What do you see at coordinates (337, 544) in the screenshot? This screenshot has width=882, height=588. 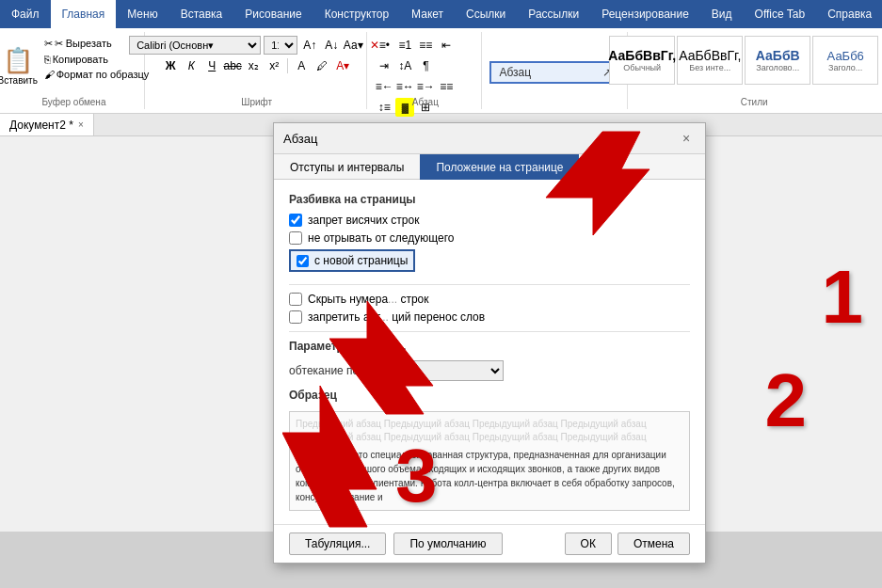 I see `tab-button: Табуляция...` at bounding box center [337, 544].